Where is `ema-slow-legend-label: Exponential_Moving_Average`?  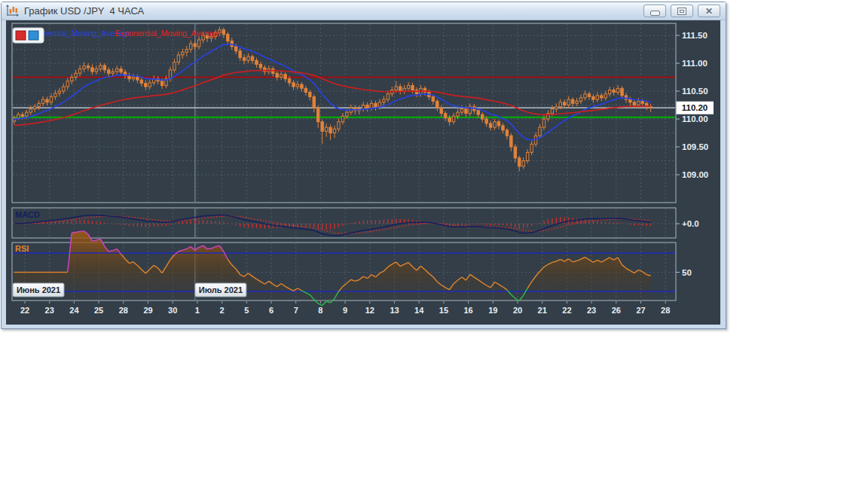 ema-slow-legend-label: Exponential_Moving_Average is located at coordinates (167, 33).